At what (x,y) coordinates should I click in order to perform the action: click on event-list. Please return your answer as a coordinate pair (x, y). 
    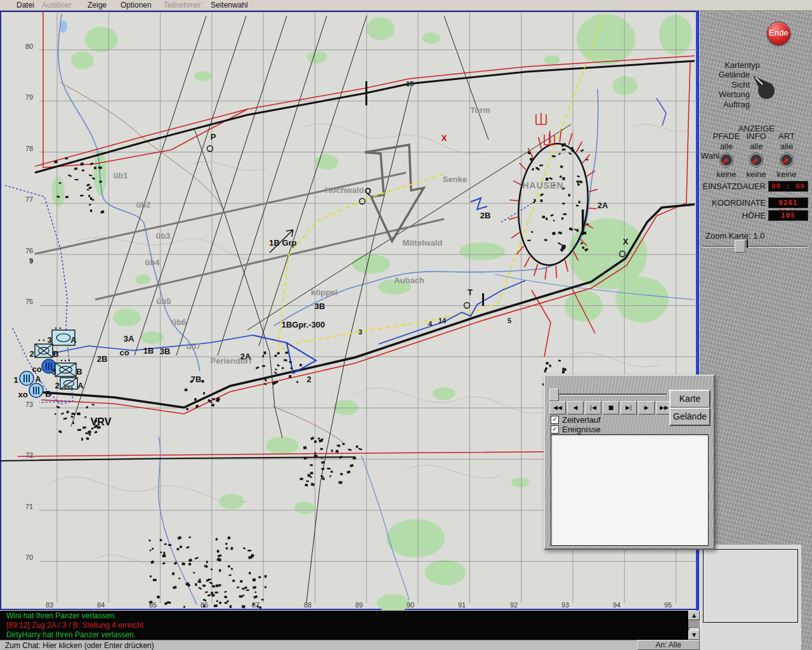
    Looking at the image, I should click on (629, 490).